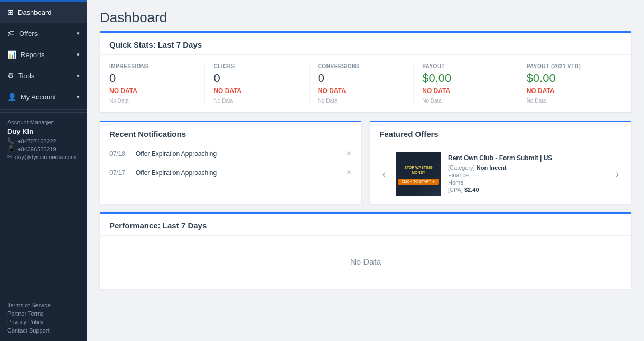 The height and width of the screenshot is (341, 644). What do you see at coordinates (35, 13) in the screenshot?
I see `sidebar-item-label: Dashboard` at bounding box center [35, 13].